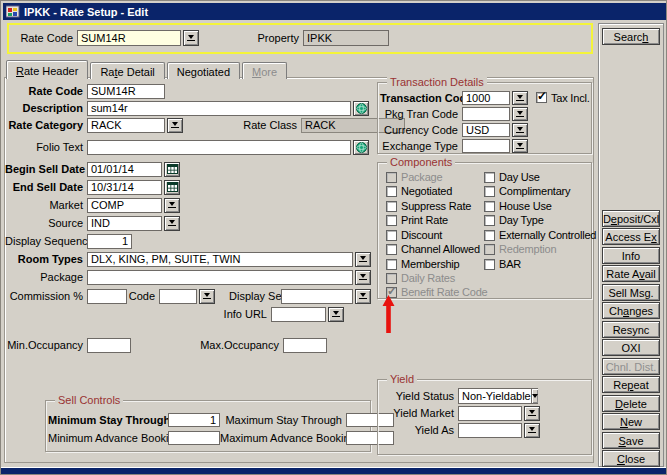 The width and height of the screenshot is (667, 475). Describe the element at coordinates (363, 260) in the screenshot. I see `room-types-lov-button` at that location.